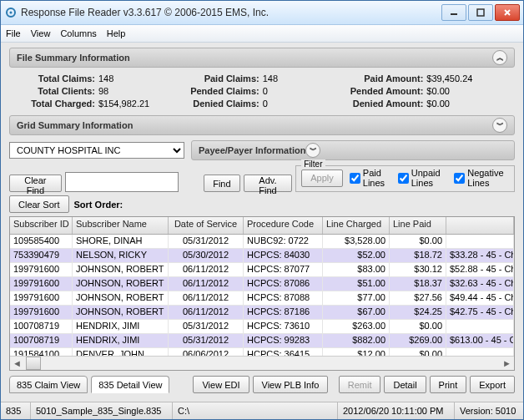 Image resolution: width=524 pixels, height=420 pixels. Describe the element at coordinates (418, 270) in the screenshot. I see `cell: $30.12` at that location.